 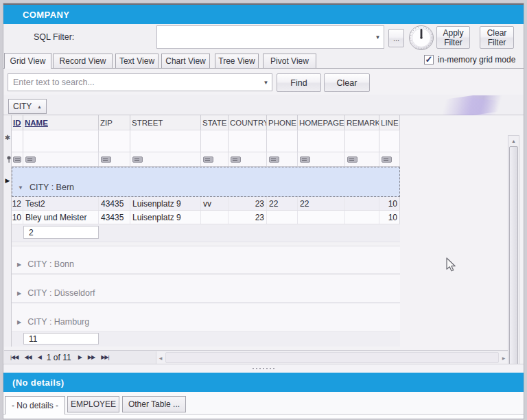 I want to click on search-dropdown-button: ▼, so click(x=266, y=82).